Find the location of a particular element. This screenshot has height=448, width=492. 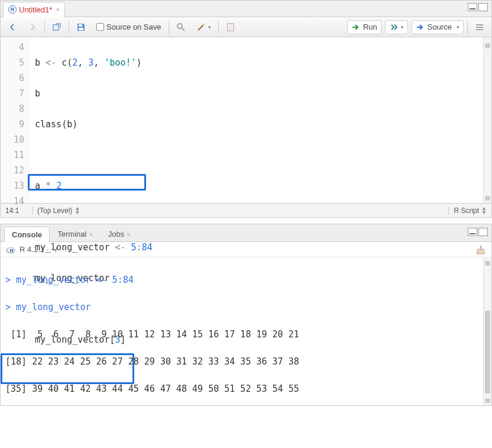

arrow-left-icon is located at coordinates (12, 27).